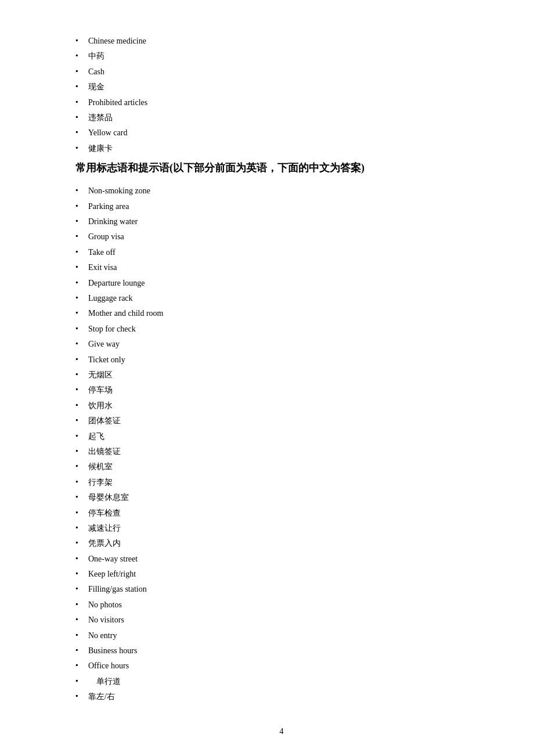 The width and height of the screenshot is (534, 756). I want to click on list-item: Mother and child room, so click(282, 314).